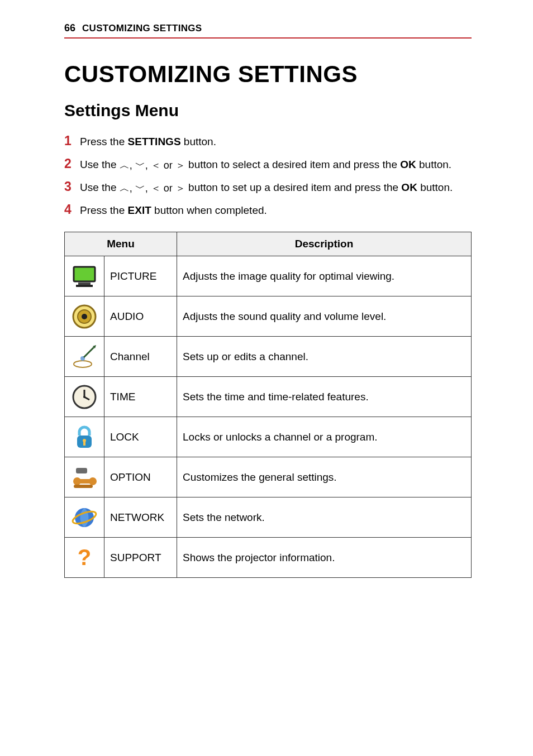 The image size is (533, 756). What do you see at coordinates (141, 397) in the screenshot?
I see `menu-label: TIME` at bounding box center [141, 397].